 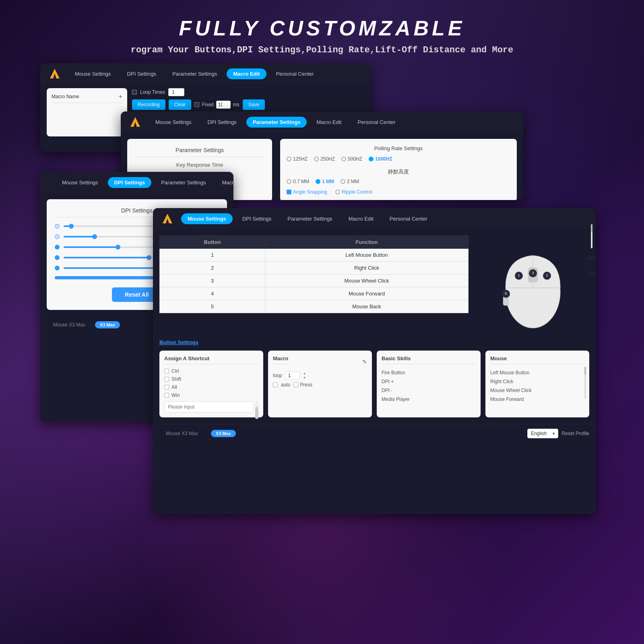 I want to click on win-label: Win, so click(x=175, y=395).